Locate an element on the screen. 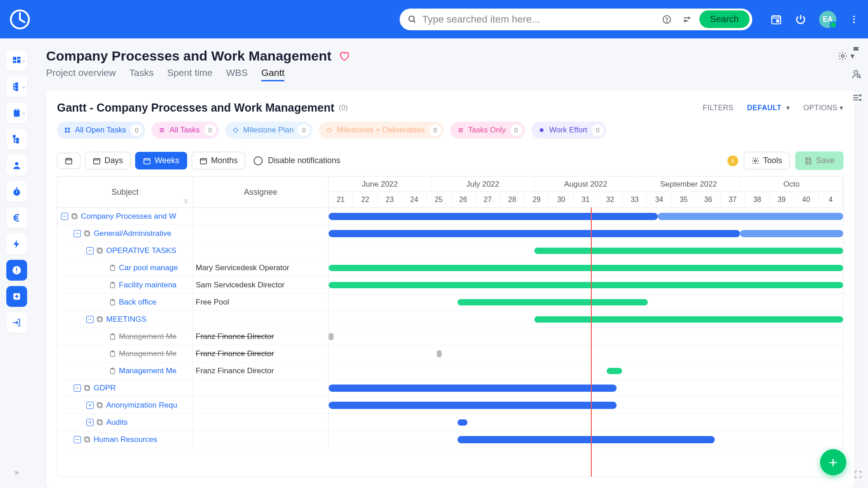 The image size is (868, 488). tab-gantt: Gantt is located at coordinates (273, 74).